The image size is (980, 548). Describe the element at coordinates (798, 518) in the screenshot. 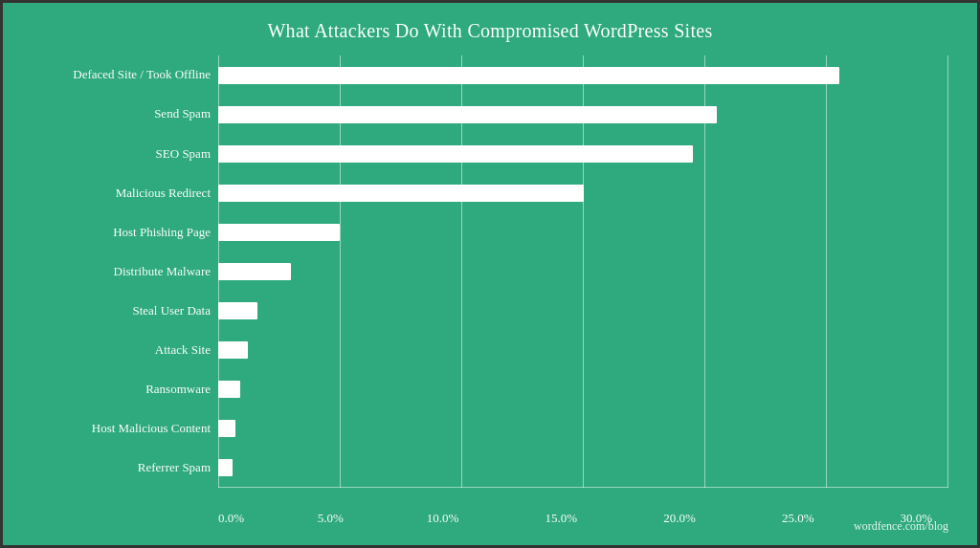

I see `x-axis-label: 25.0%` at that location.